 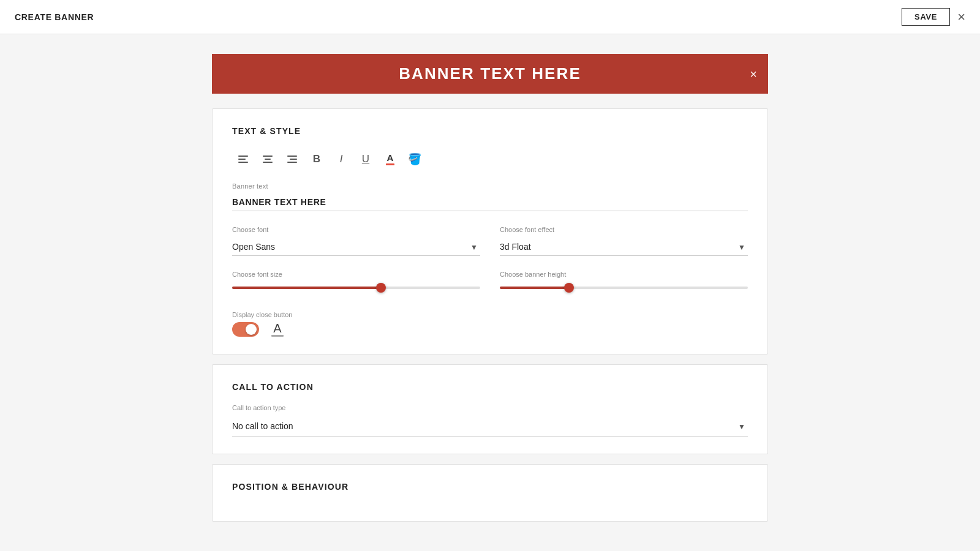 I want to click on cta-type-select-wrapper: No call to action Button Link Form ▼, so click(x=490, y=426).